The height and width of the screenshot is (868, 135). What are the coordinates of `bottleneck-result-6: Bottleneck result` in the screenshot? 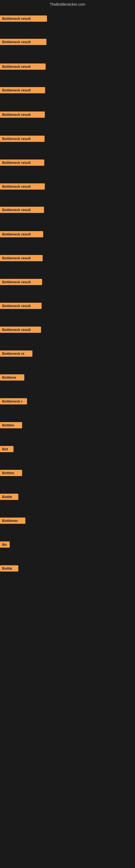 It's located at (22, 139).